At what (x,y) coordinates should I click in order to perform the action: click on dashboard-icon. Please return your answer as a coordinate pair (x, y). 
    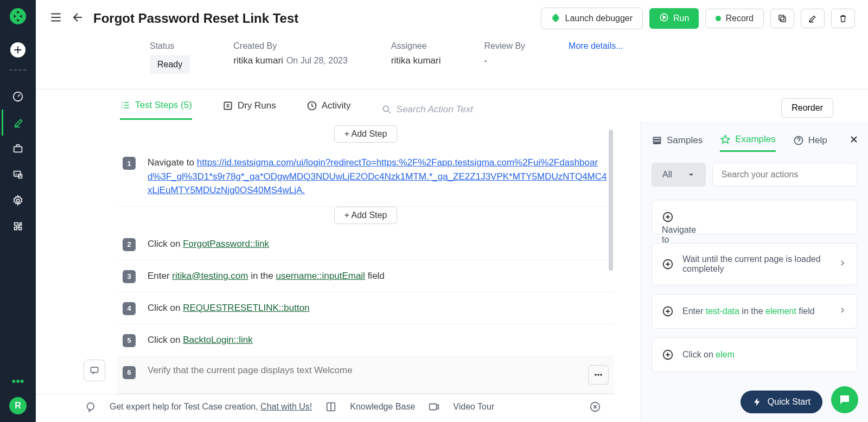
    Looking at the image, I should click on (18, 97).